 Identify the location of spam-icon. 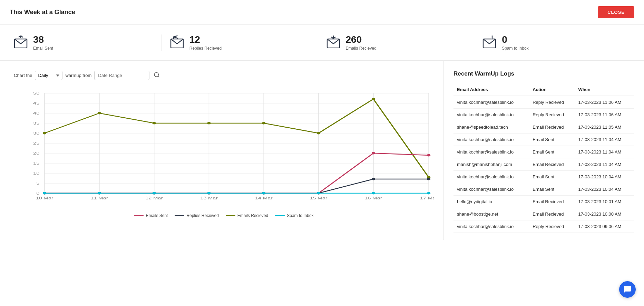
(489, 43).